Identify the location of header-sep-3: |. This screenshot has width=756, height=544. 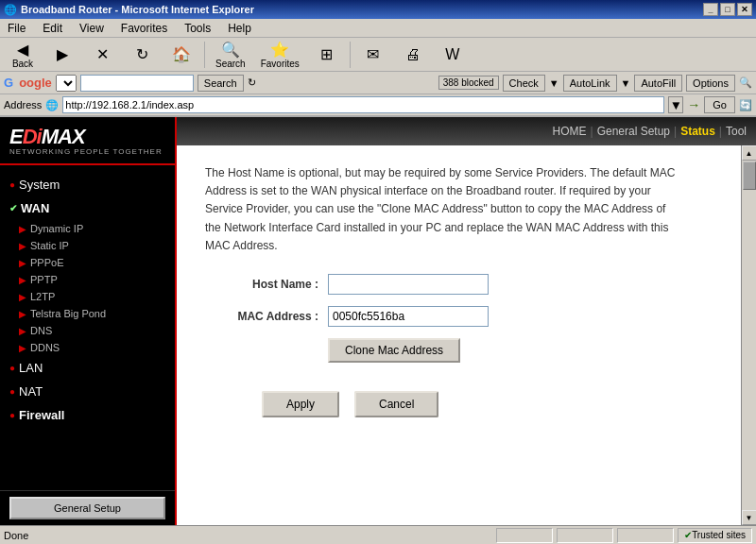
(720, 131).